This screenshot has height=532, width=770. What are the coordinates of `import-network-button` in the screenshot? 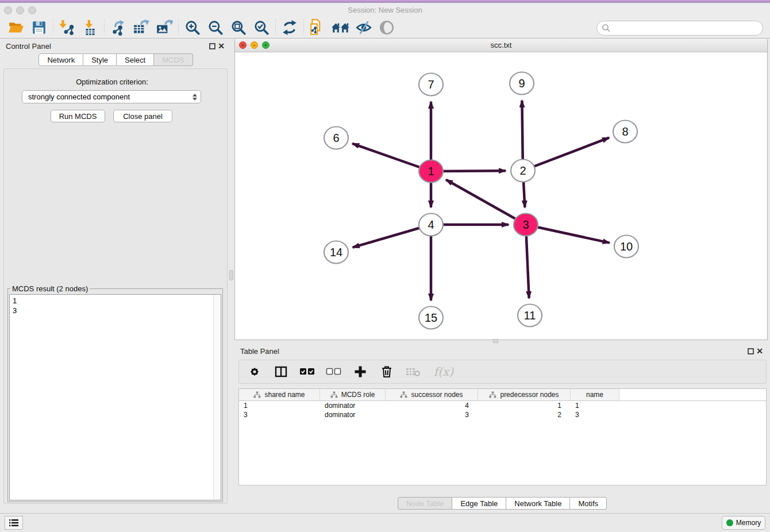 It's located at (67, 28).